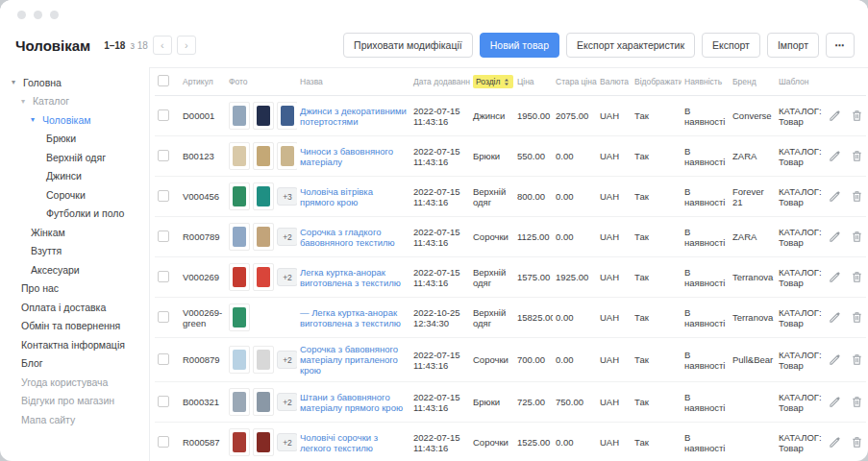 The height and width of the screenshot is (461, 868). What do you see at coordinates (614, 83) in the screenshot?
I see `column-header-currency: Валюта` at bounding box center [614, 83].